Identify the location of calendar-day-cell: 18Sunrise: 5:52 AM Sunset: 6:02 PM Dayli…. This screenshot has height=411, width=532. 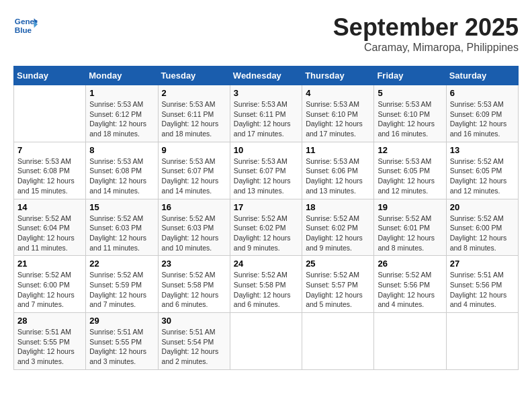
(339, 227).